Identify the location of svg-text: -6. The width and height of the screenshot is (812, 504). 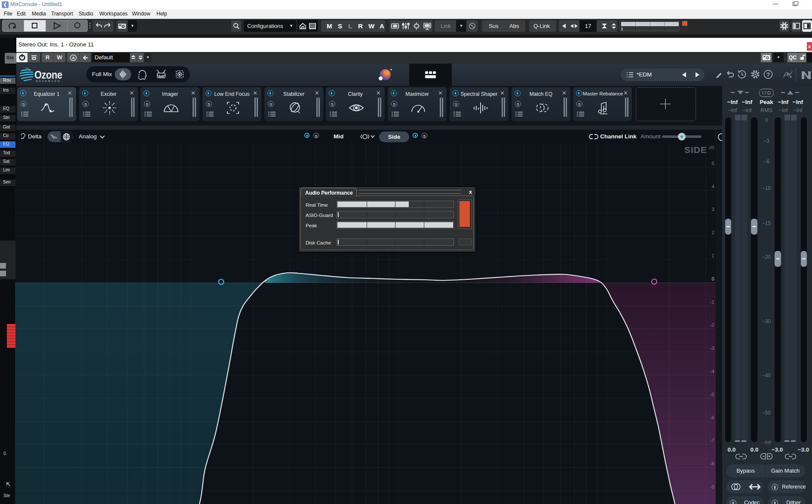
(712, 418).